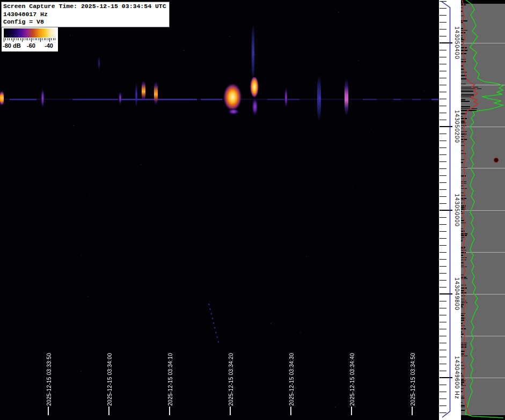  I want to click on freq-major-tick, so click(446, 294).